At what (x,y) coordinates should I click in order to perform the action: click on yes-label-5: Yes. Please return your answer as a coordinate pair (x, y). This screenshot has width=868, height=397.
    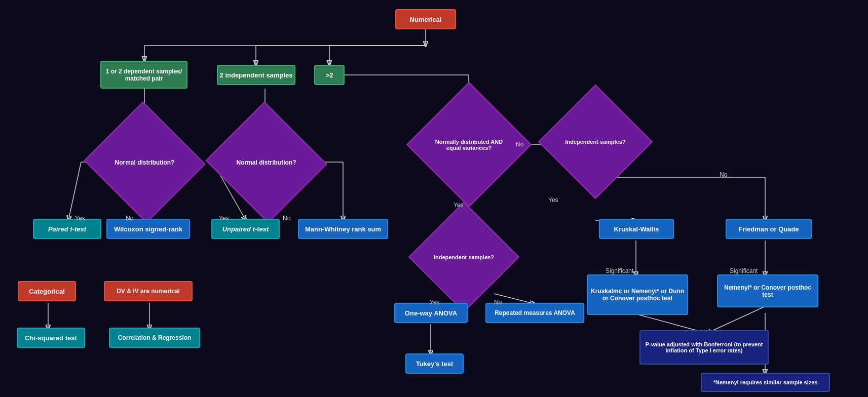
    Looking at the image, I should click on (435, 302).